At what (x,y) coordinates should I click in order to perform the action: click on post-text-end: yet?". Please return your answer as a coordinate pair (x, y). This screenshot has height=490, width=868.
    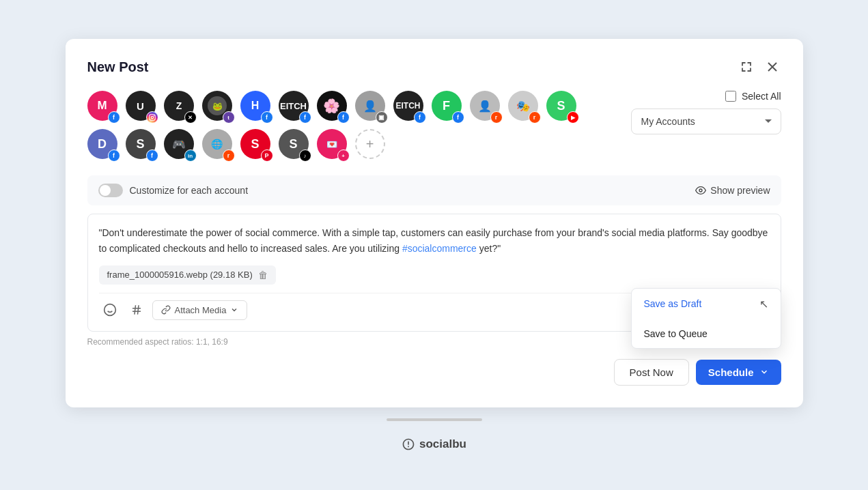
    Looking at the image, I should click on (489, 248).